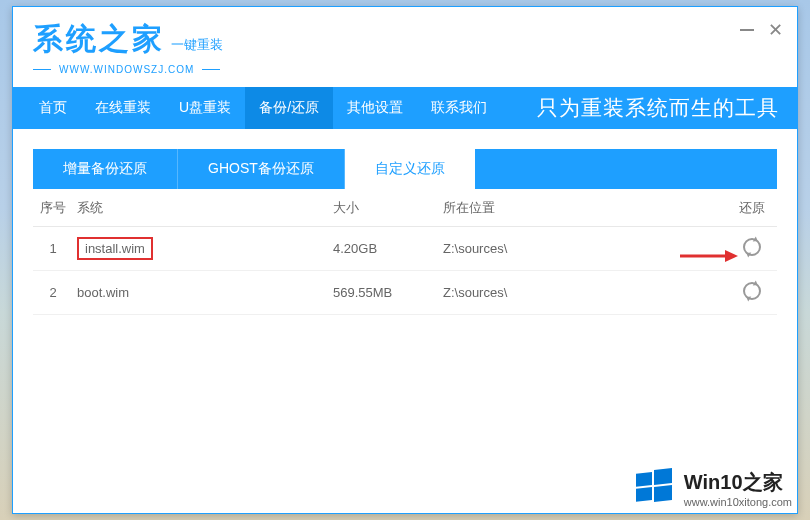  What do you see at coordinates (654, 488) in the screenshot?
I see `windows-logo-icon` at bounding box center [654, 488].